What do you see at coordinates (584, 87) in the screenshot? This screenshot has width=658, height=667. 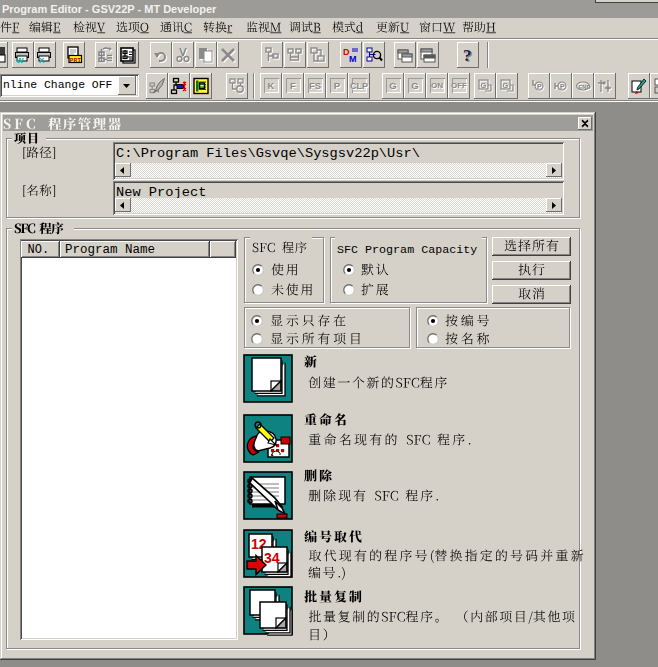 I see `svg-text: END` at bounding box center [584, 87].